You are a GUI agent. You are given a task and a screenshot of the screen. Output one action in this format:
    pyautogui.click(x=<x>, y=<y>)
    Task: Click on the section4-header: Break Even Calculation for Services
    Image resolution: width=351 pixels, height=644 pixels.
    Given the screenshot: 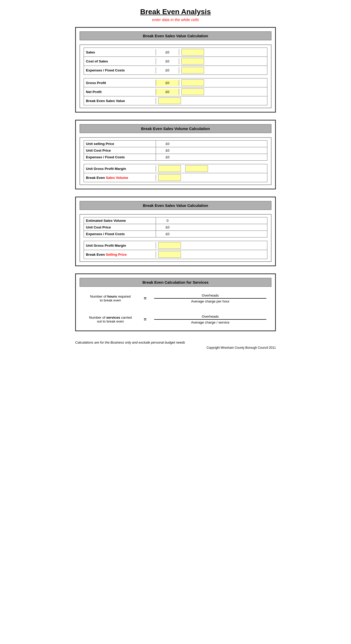 What is the action you would take?
    pyautogui.click(x=176, y=282)
    